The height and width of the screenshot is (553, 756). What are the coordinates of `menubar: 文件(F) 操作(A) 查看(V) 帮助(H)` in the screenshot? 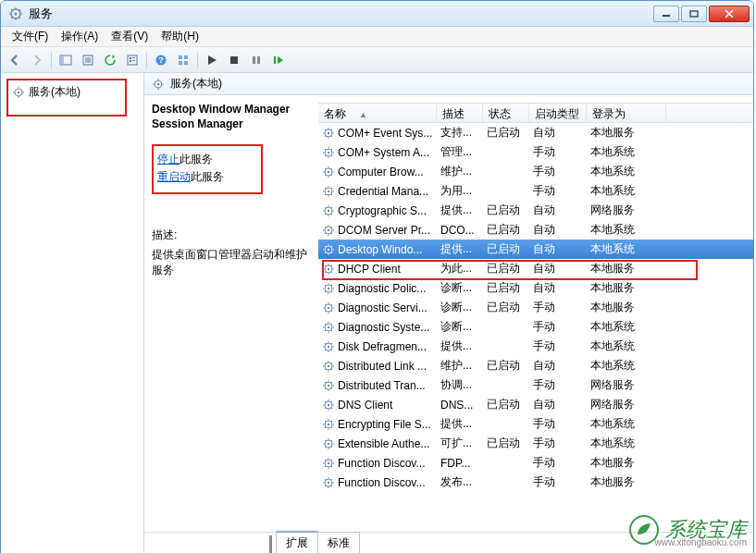 It's located at (378, 37).